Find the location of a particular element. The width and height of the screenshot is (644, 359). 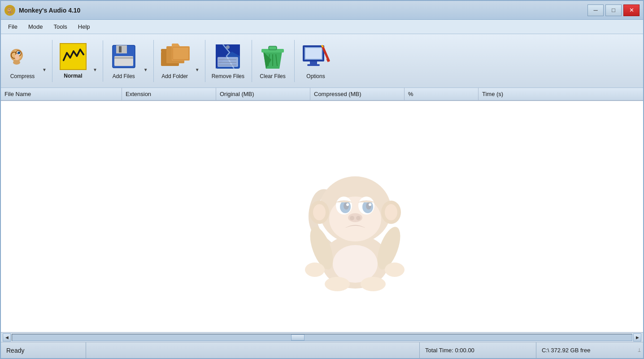

col-header-time: Time (s) is located at coordinates (561, 94).